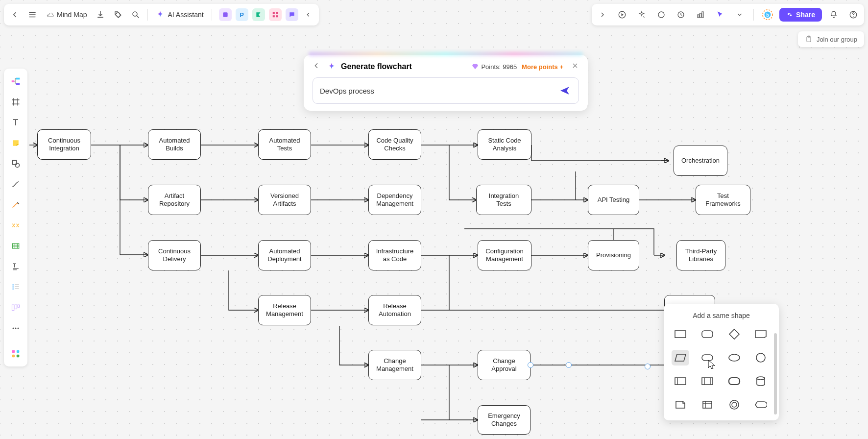 The image size is (868, 439). What do you see at coordinates (680, 381) in the screenshot?
I see `shape-predefined-process` at bounding box center [680, 381].